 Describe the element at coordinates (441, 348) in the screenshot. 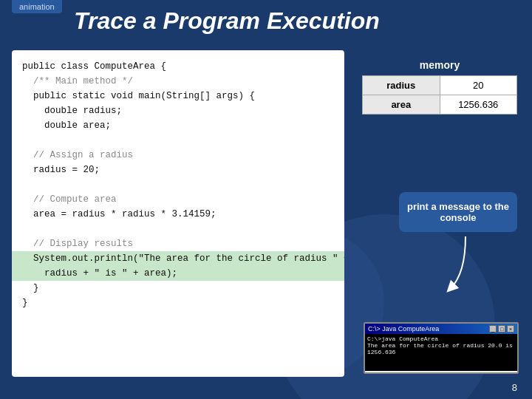

I see `console-window: C:\> Java ComputeArea _ □ × C:\>java Com…` at that location.